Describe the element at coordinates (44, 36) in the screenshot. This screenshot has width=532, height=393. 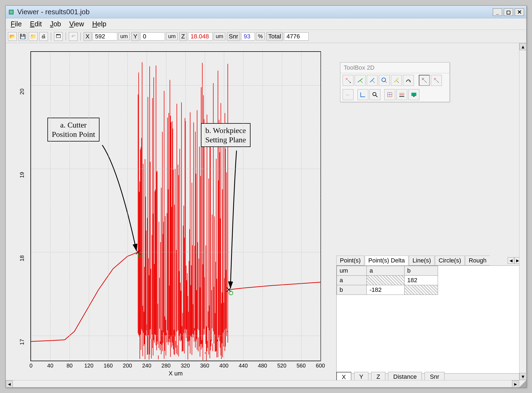
I see `print-icon: 🖨` at that location.